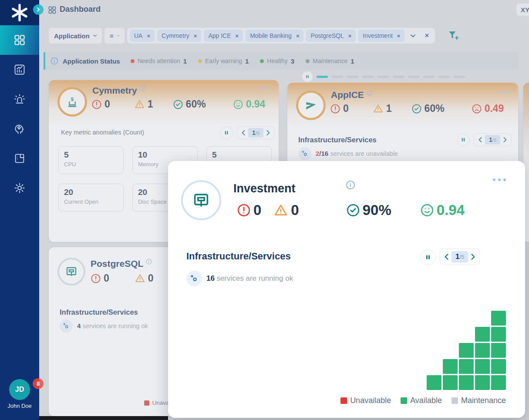  What do you see at coordinates (453, 36) in the screenshot?
I see `add-filter-icon` at bounding box center [453, 36].